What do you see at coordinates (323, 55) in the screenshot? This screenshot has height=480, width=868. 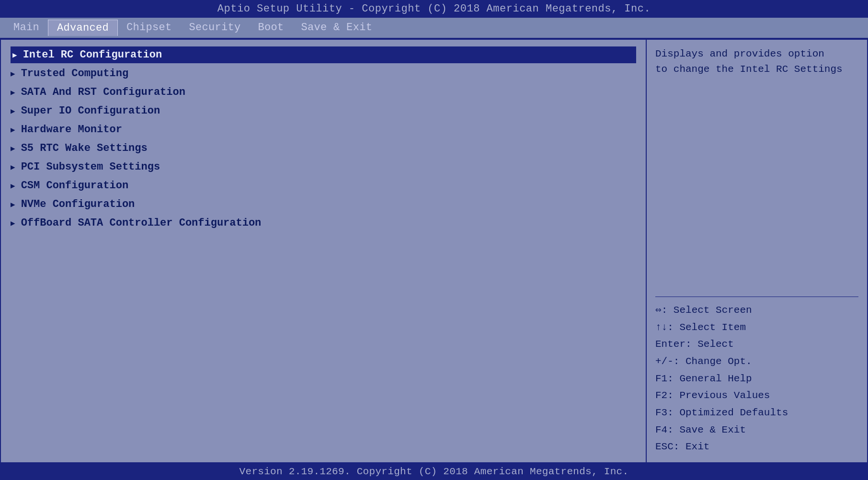 I see `menu-item-0: ▶Intel RC Configuration` at bounding box center [323, 55].